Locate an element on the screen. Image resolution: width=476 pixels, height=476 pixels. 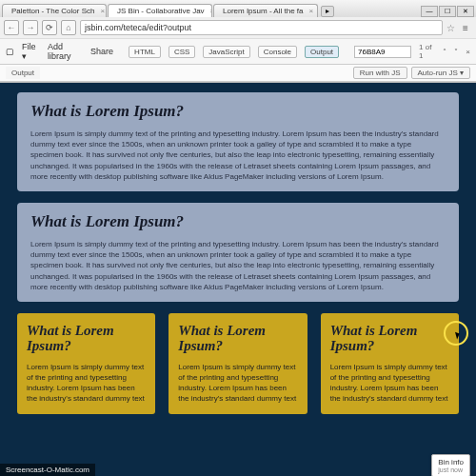
tab-bar: Paletton - The Color Sch× JS Bin - Colla… is located at coordinates (238, 9).